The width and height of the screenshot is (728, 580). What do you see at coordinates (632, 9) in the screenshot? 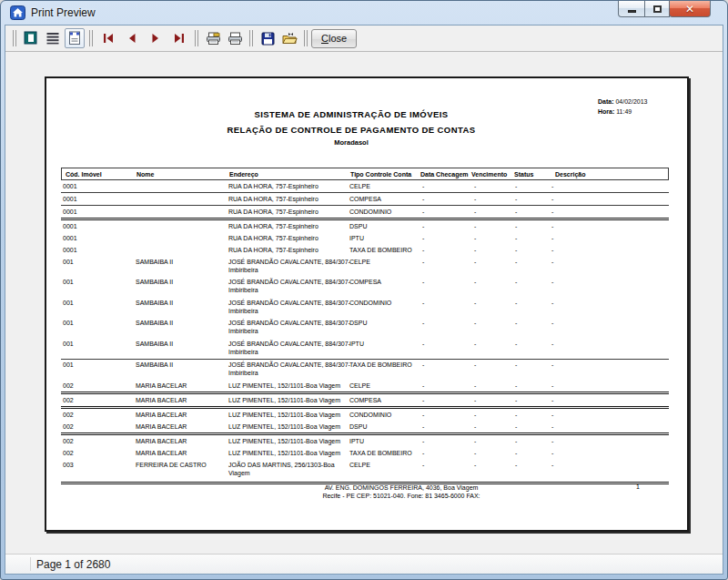
I see `minimize-button` at bounding box center [632, 9].